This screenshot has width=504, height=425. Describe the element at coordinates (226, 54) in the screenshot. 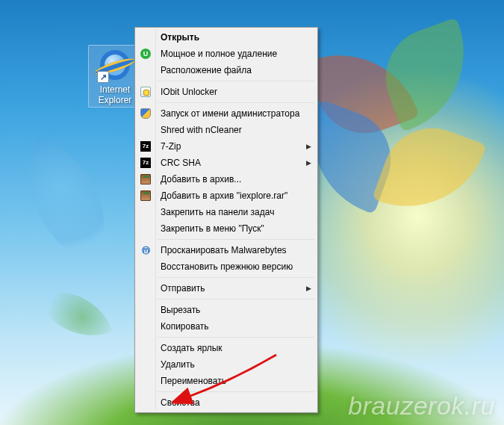

I see `menu-item-full-uninstall: U Мощное и полное удаление` at that location.